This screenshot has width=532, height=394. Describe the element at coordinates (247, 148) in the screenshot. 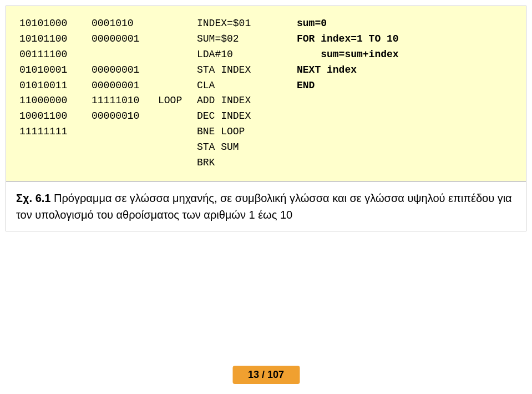

I see `code-cell-r8-c3: STA SUM` at that location.